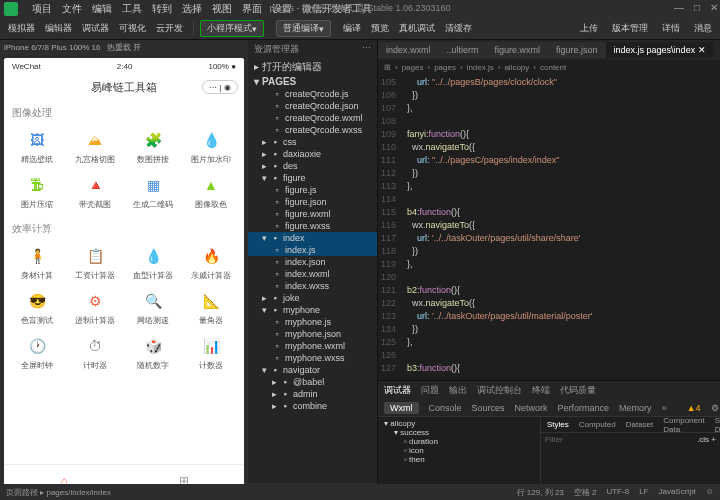 The width and height of the screenshot is (720, 500). What do you see at coordinates (463, 50) in the screenshot?
I see `tab-..ultierm: ..ultierm` at bounding box center [463, 50].